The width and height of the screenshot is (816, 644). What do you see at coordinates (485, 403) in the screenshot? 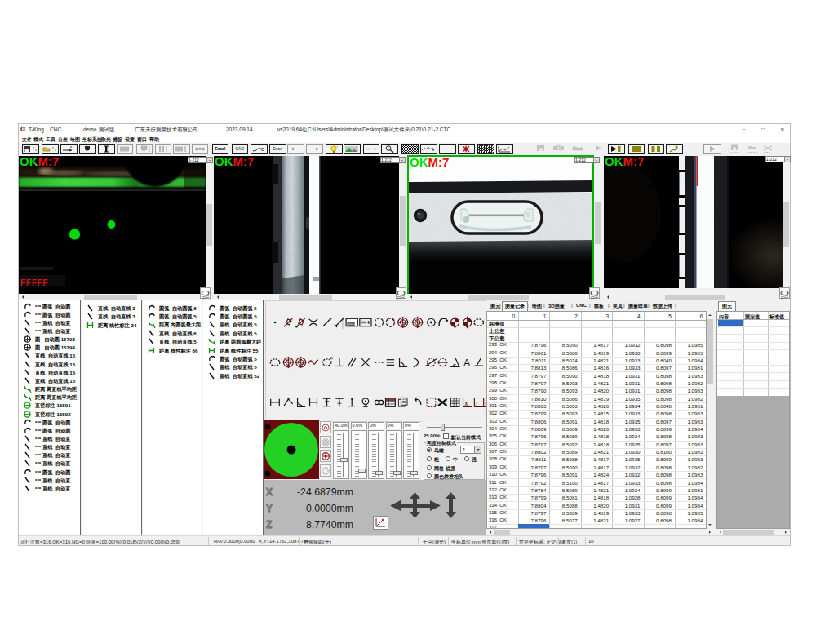
I see `svg-text: o` at bounding box center [485, 403].